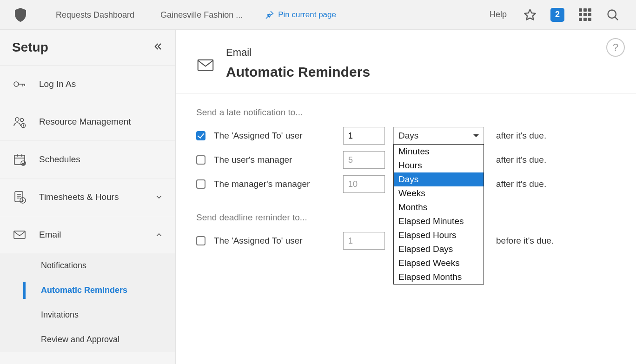  Describe the element at coordinates (274, 184) in the screenshot. I see `row-label: The manager's manager` at that location.